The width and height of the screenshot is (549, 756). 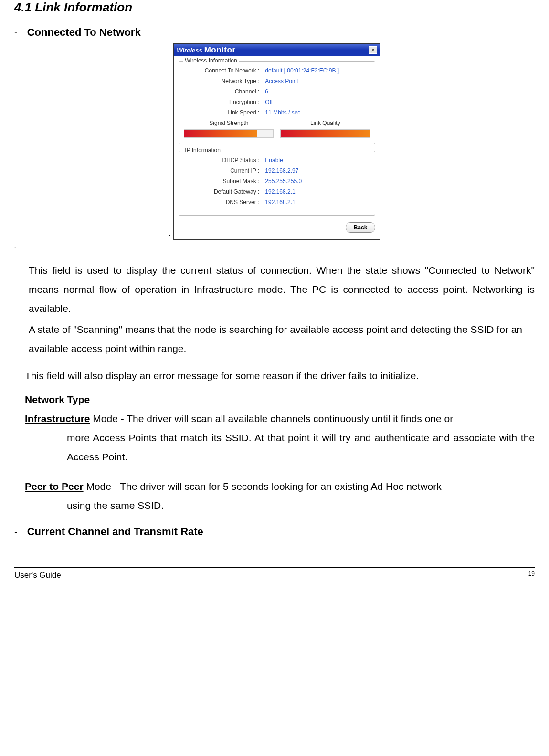 What do you see at coordinates (277, 181) in the screenshot?
I see `mask-row: Subnet Mask : 255.255.255.0` at bounding box center [277, 181].